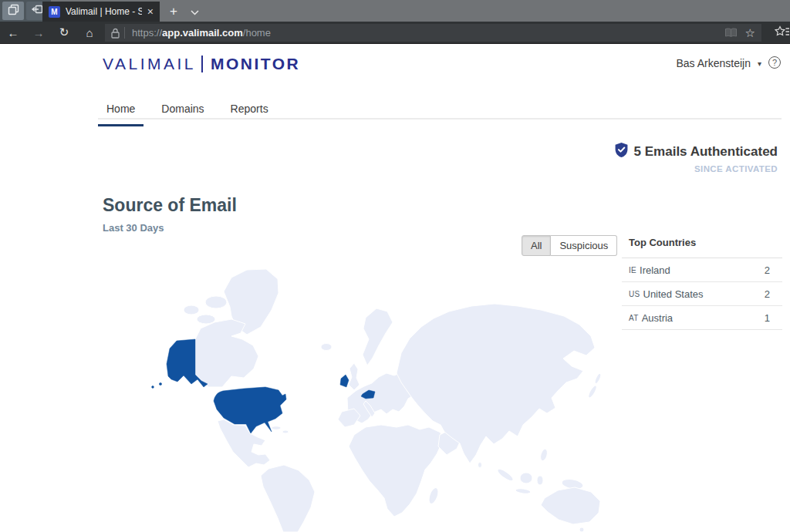 This screenshot has height=532, width=790. What do you see at coordinates (14, 32) in the screenshot?
I see `back-icon: ←` at bounding box center [14, 32].